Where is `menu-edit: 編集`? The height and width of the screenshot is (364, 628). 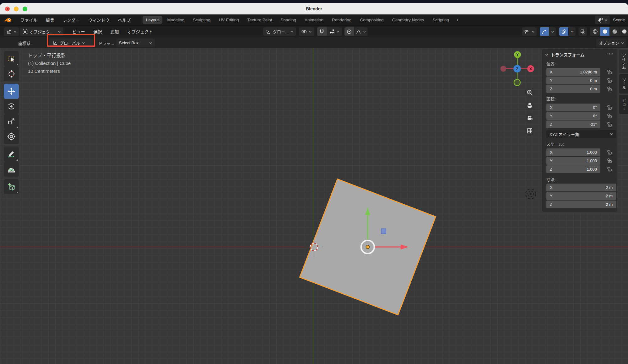
menu-edit: 編集 is located at coordinates (50, 20).